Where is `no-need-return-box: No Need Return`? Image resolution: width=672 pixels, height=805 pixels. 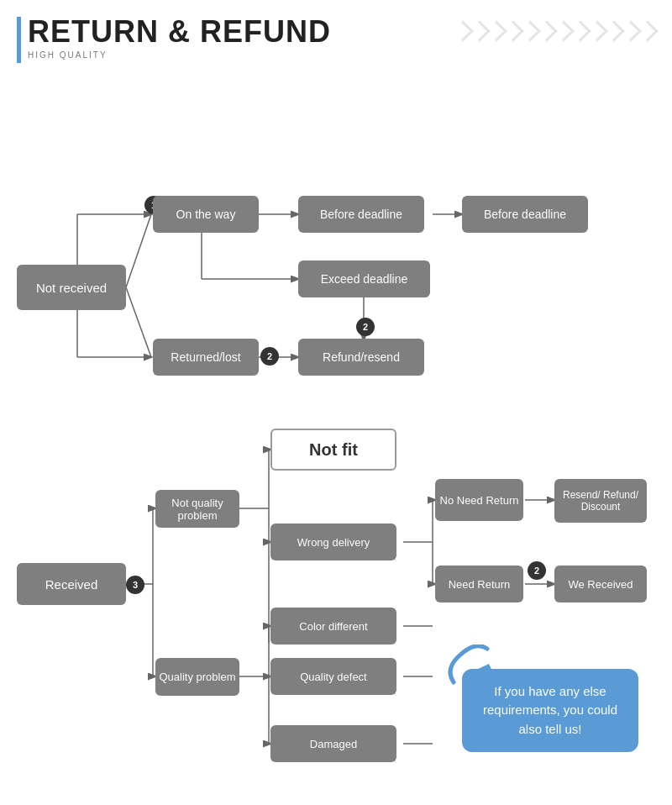
no-need-return-box: No Need Return is located at coordinates (479, 500).